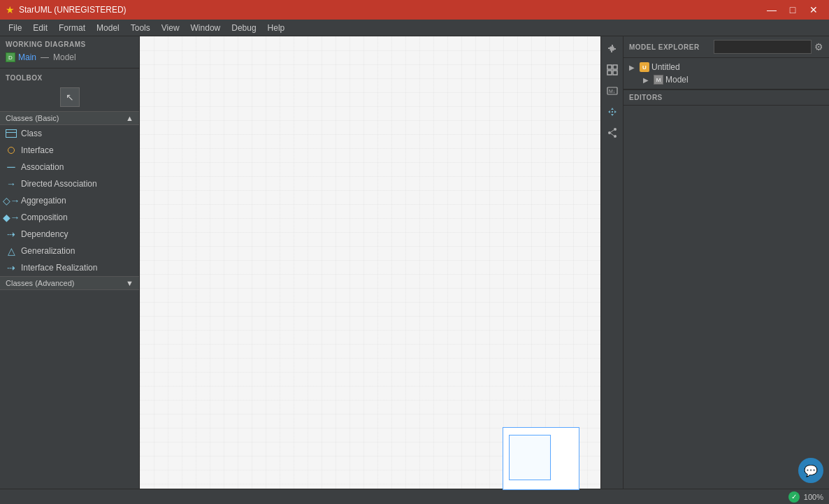 The height and width of the screenshot is (504, 829). What do you see at coordinates (41, 28) in the screenshot?
I see `menu-edit: Edit` at bounding box center [41, 28].